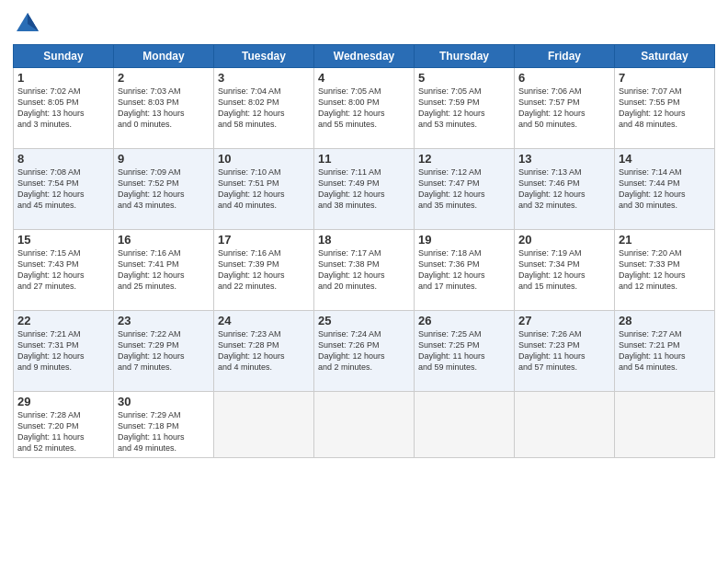  What do you see at coordinates (564, 158) in the screenshot?
I see `day-number: 13` at bounding box center [564, 158].